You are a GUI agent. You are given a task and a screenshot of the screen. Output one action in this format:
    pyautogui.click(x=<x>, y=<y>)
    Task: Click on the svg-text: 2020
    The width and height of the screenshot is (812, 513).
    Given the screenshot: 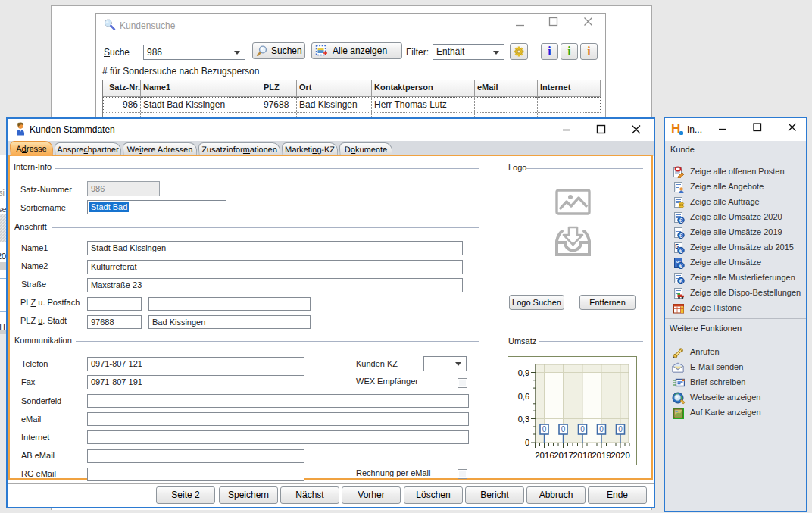 What is the action you would take?
    pyautogui.click(x=620, y=455)
    